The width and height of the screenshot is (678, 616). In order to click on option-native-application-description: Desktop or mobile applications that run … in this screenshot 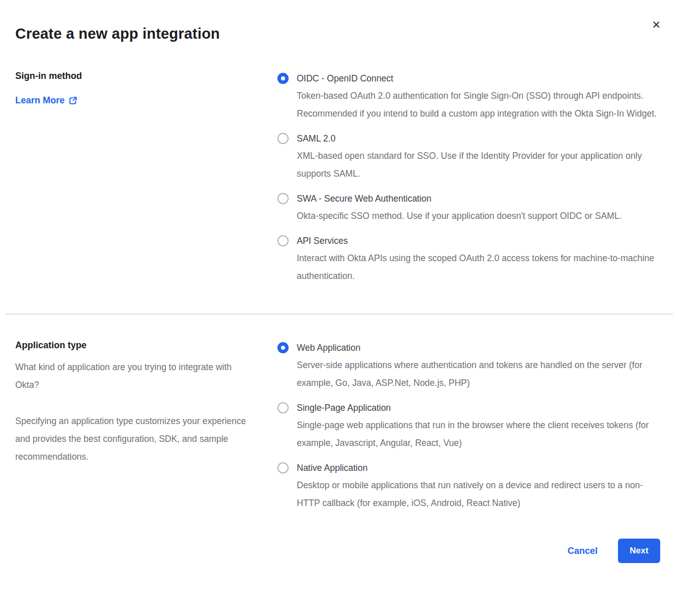, I will do `click(478, 494)`.